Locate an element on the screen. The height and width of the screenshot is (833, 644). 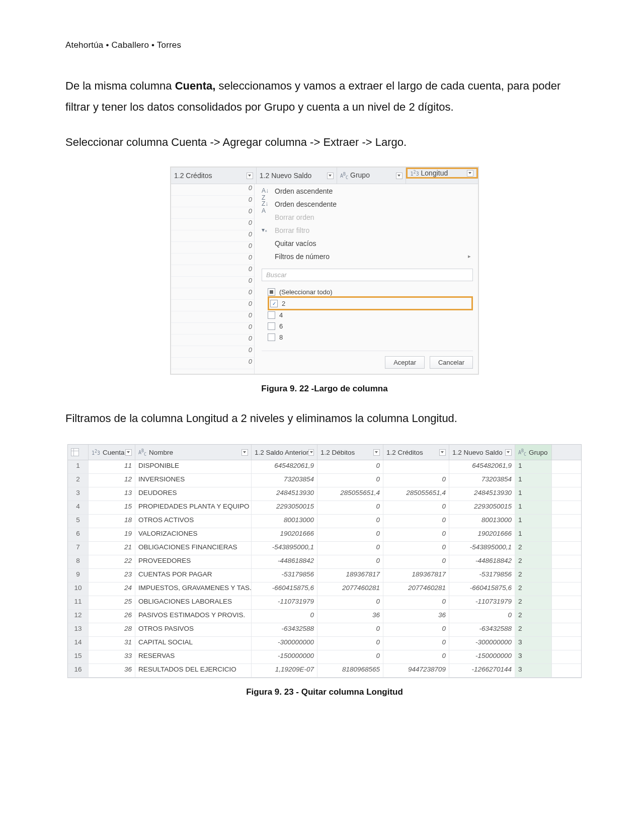
table-row: 212INVERSIONES7320385400732038541 is located at coordinates (325, 481).